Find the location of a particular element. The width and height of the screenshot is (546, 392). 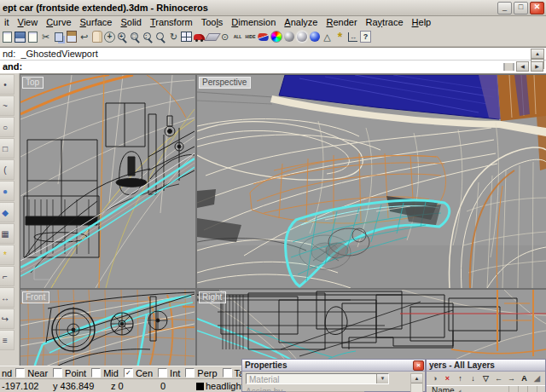

menu-view: View is located at coordinates (28, 22).